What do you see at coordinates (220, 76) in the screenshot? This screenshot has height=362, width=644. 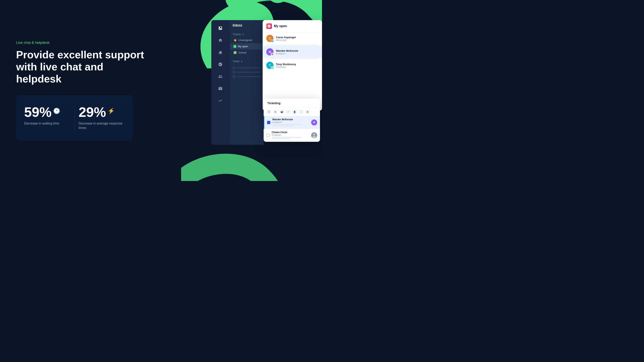 I see `contacts-icon` at bounding box center [220, 76].